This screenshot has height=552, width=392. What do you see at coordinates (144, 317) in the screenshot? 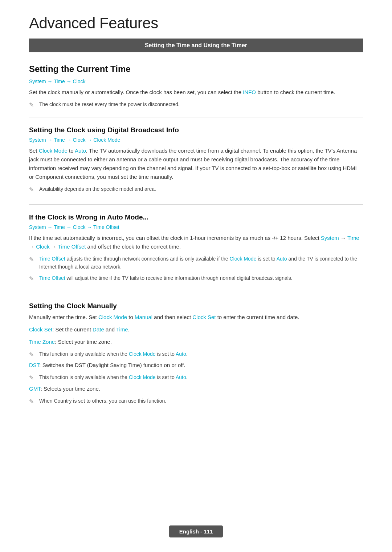
I see `manual-ref: Manual` at bounding box center [144, 317].